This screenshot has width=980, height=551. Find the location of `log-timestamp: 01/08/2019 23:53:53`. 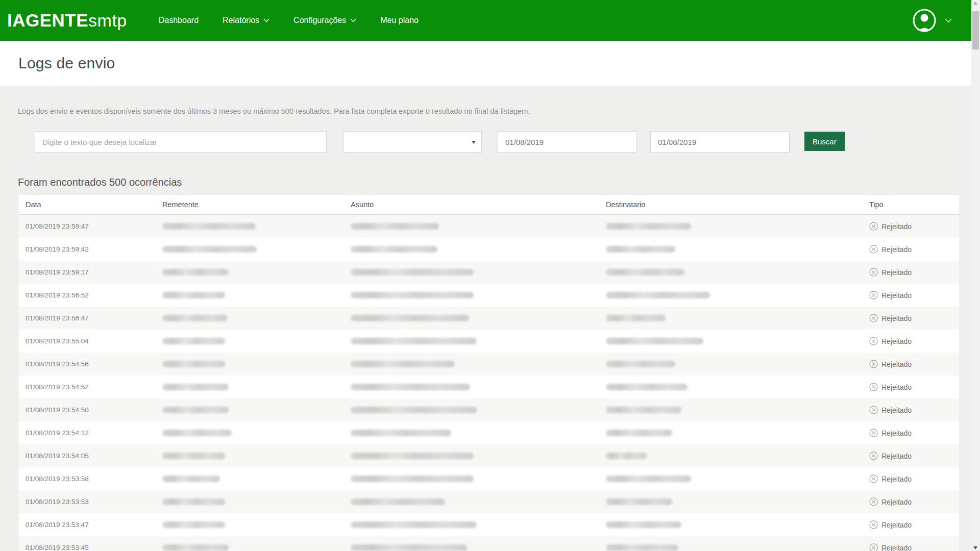

log-timestamp: 01/08/2019 23:53:53 is located at coordinates (94, 502).